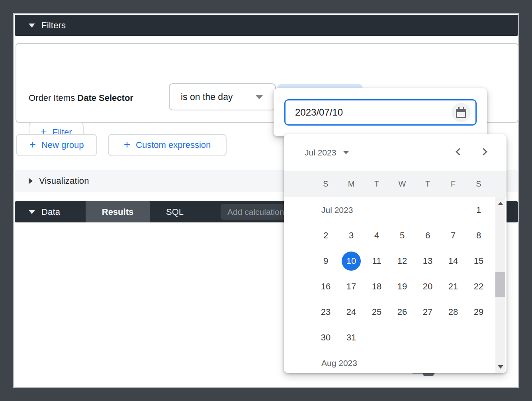  What do you see at coordinates (351, 338) in the screenshot?
I see `calendar-day-cell: 31` at bounding box center [351, 338].